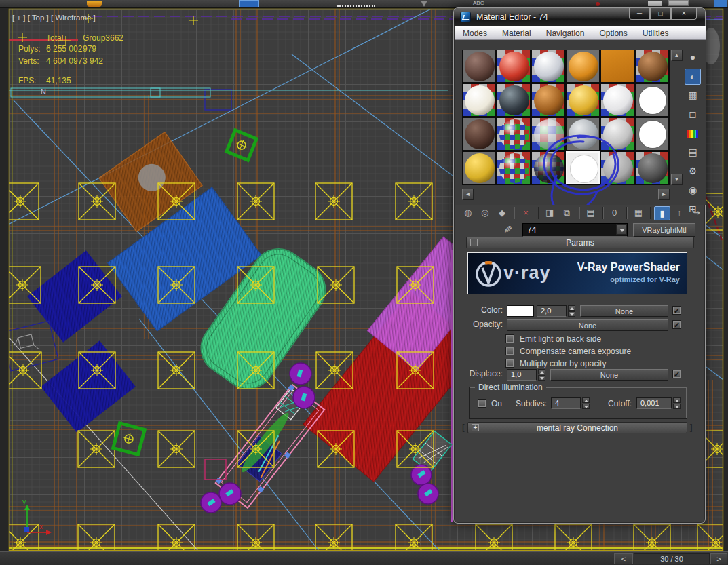 The width and height of the screenshot is (728, 565). I want to click on menu-navigation: Navigation, so click(566, 33).